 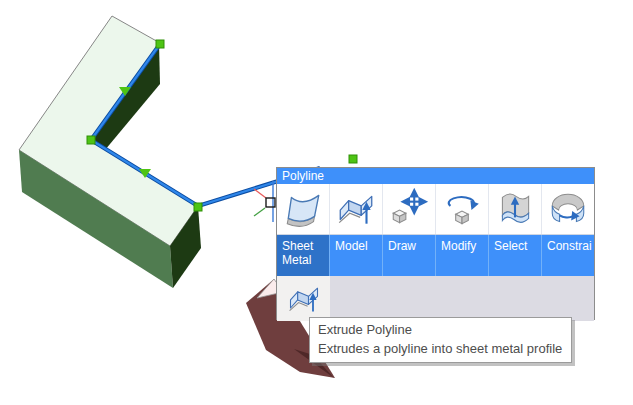 I want to click on cursor-y-axis, so click(x=260, y=212).